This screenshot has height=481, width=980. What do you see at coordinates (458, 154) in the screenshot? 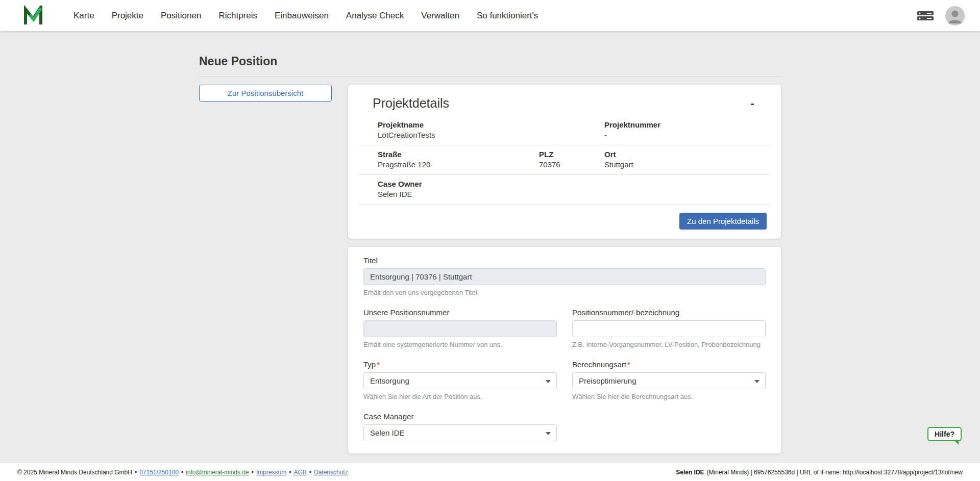
I see `strasse-label: Straße` at bounding box center [458, 154].